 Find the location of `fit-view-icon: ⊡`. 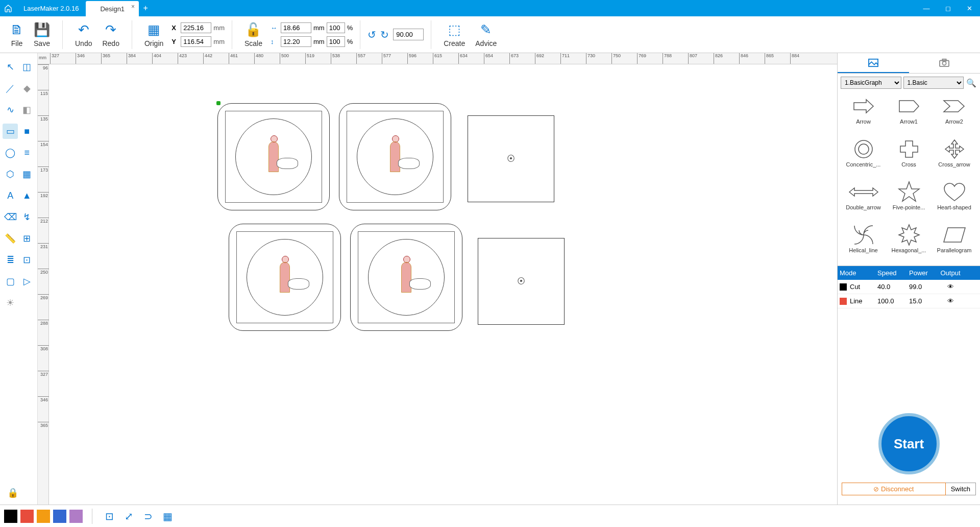

fit-view-icon: ⊡ is located at coordinates (109, 516).